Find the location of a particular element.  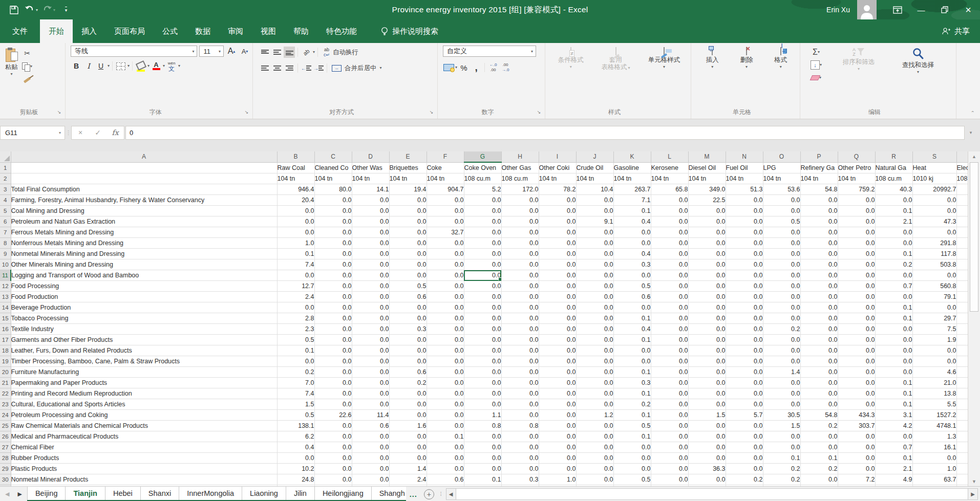

cell: 1.1 is located at coordinates (482, 416).